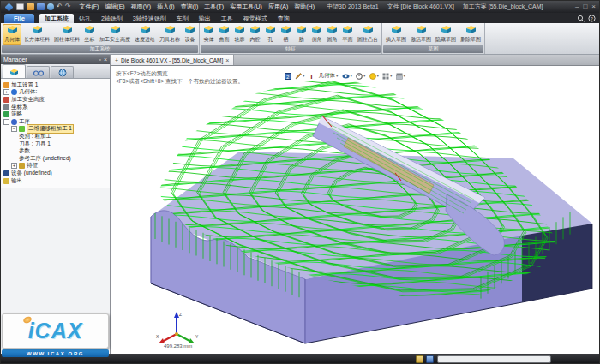 The image size is (600, 364). I want to click on menu-item-1: 编辑(E), so click(115, 7).